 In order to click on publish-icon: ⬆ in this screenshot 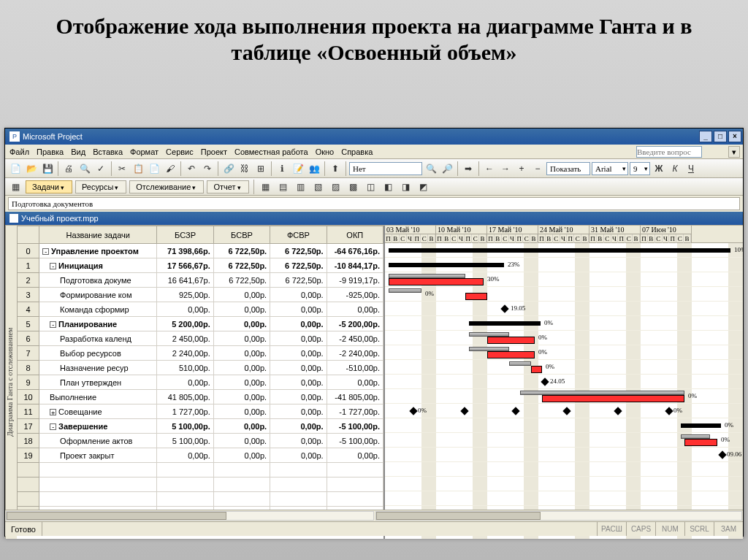, I will do `click(335, 169)`.